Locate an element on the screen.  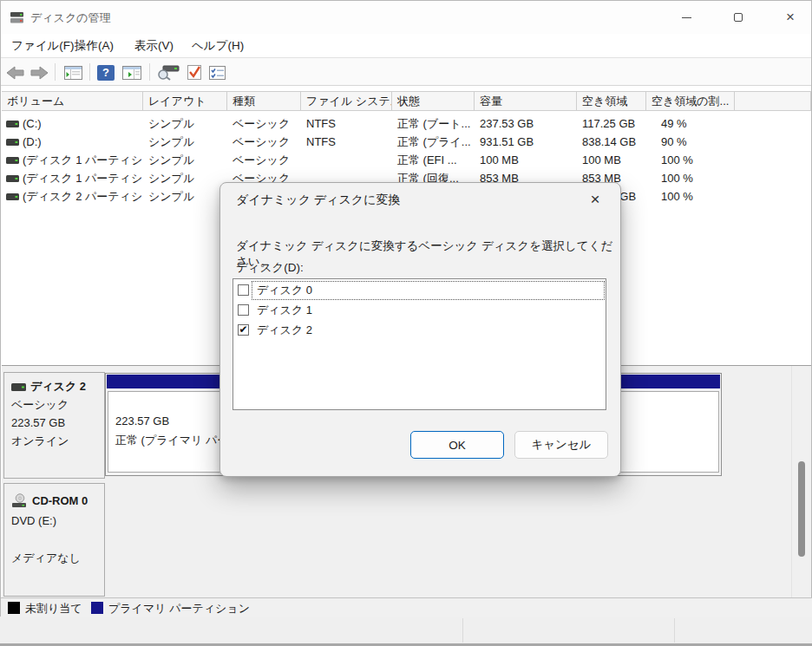
task-status-button is located at coordinates (194, 73).